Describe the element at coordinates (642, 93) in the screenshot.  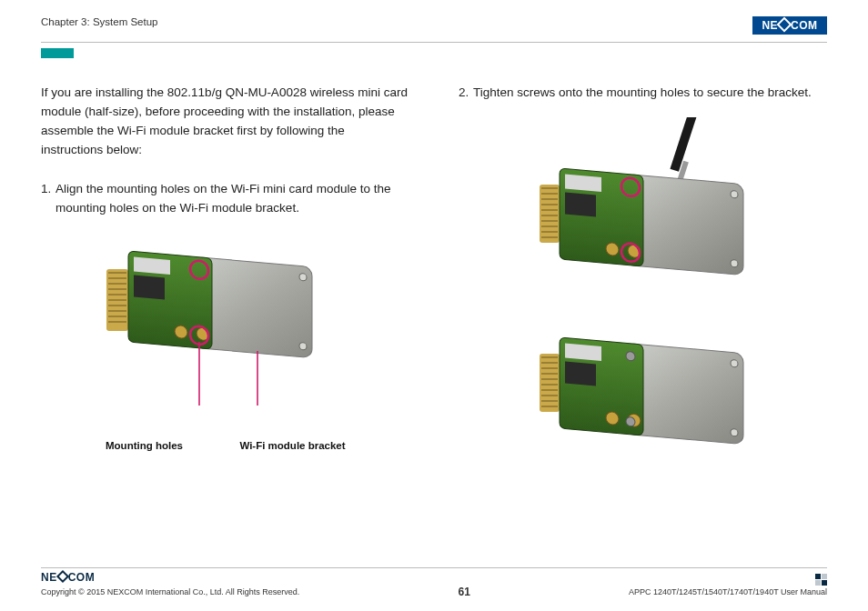
I see `step-2: 2. Tighten screws onto the mounting hole…` at that location.